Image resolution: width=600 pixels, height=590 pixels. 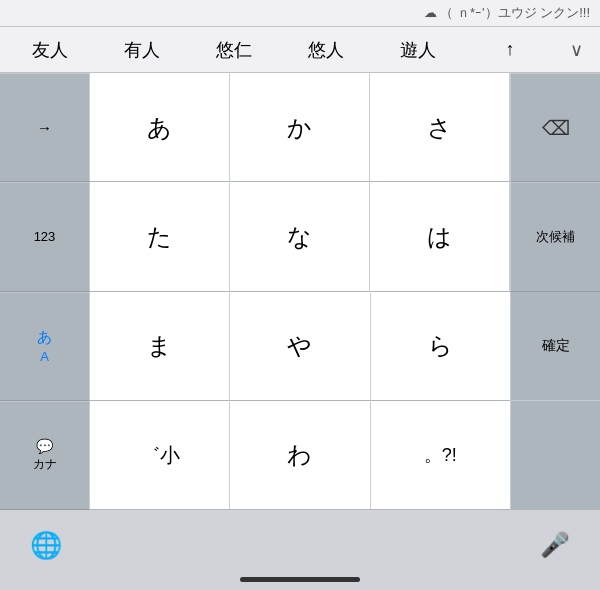 What do you see at coordinates (160, 236) in the screenshot?
I see `key-ta: た` at bounding box center [160, 236].